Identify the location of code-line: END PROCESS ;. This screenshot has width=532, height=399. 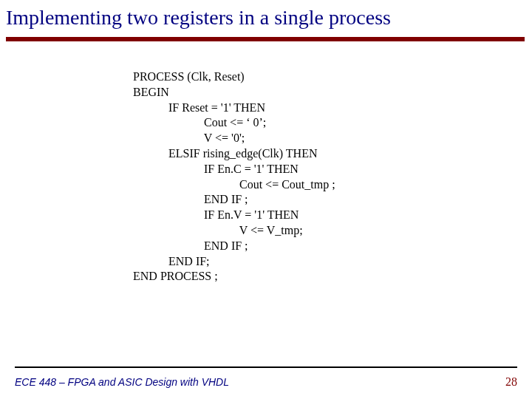
(176, 276).